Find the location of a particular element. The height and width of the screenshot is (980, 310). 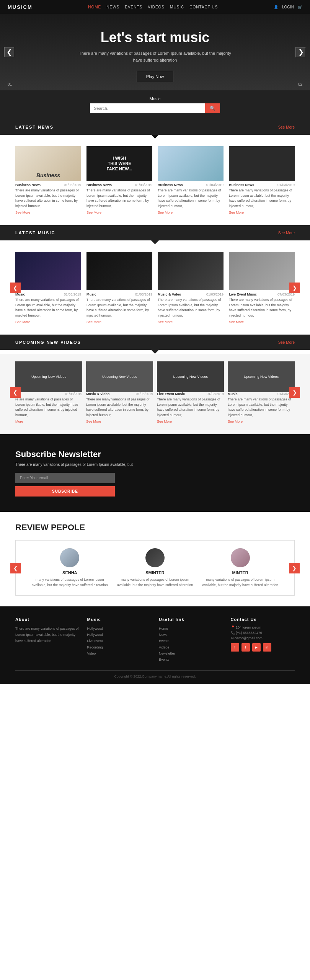

footer: About There are many variations of passa… is located at coordinates (155, 645).